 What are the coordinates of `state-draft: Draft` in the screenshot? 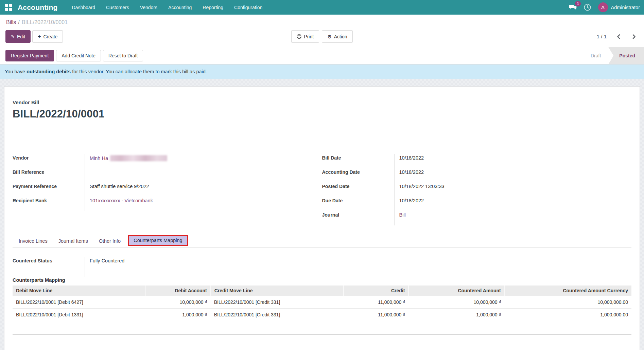 It's located at (596, 56).